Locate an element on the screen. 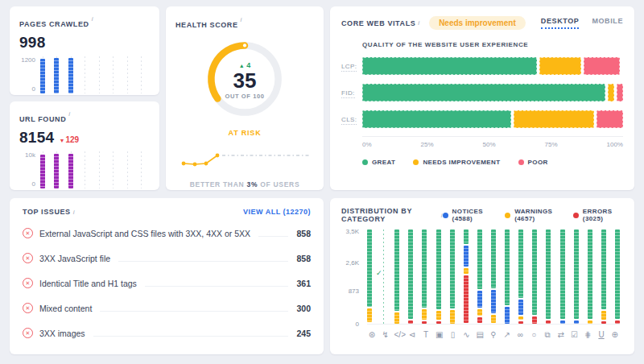  search-icon: ⚲ is located at coordinates (493, 335).